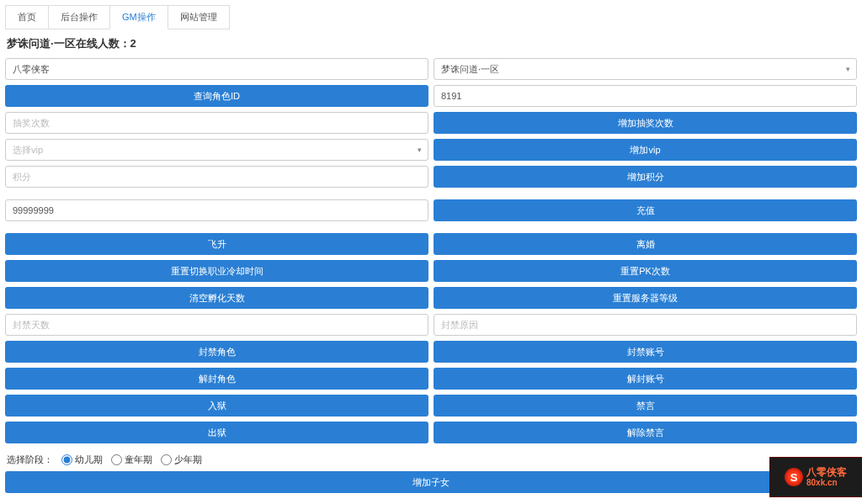 The height and width of the screenshot is (504, 862). I want to click on tab-site: 网站管理, so click(199, 17).